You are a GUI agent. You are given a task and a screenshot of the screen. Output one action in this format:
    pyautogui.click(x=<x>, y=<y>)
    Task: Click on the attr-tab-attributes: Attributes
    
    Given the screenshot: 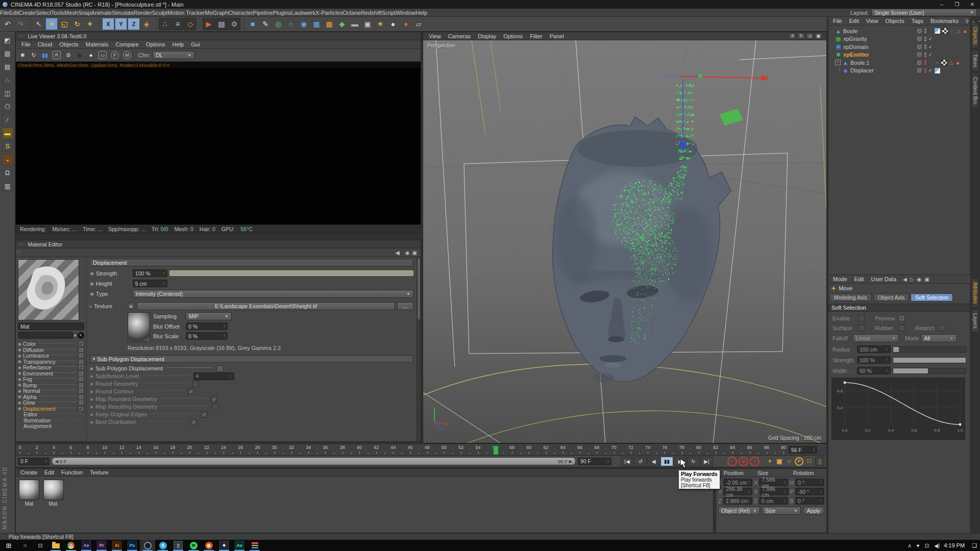 What is the action you would take?
    pyautogui.click(x=975, y=293)
    